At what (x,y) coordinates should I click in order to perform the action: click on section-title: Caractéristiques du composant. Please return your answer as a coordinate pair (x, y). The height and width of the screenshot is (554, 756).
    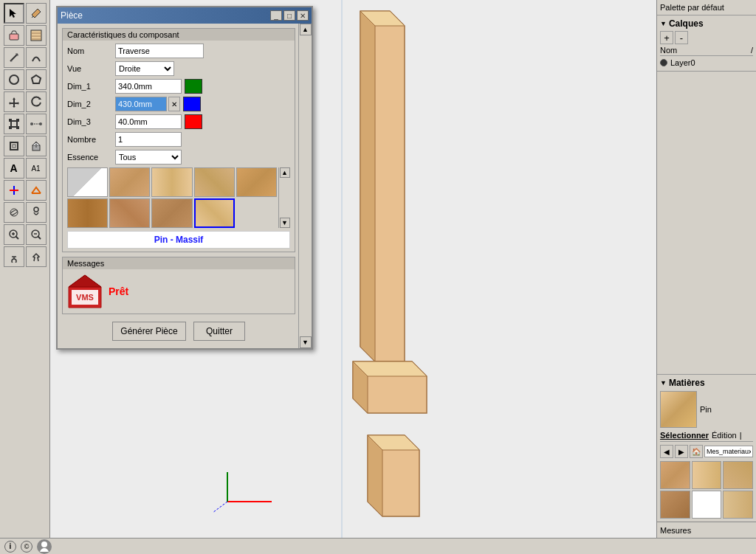
    Looking at the image, I should click on (179, 35).